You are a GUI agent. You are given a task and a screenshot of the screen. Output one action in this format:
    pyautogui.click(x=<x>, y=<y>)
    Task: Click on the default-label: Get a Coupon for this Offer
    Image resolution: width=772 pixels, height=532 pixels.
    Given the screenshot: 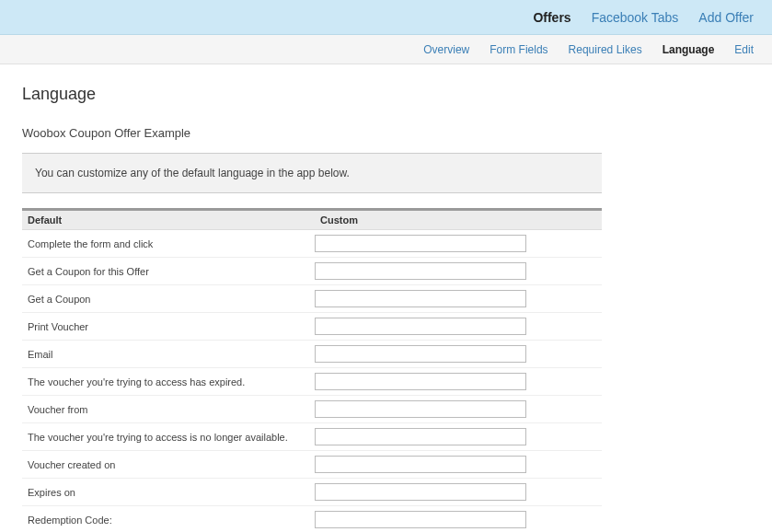 What is the action you would take?
    pyautogui.click(x=168, y=272)
    